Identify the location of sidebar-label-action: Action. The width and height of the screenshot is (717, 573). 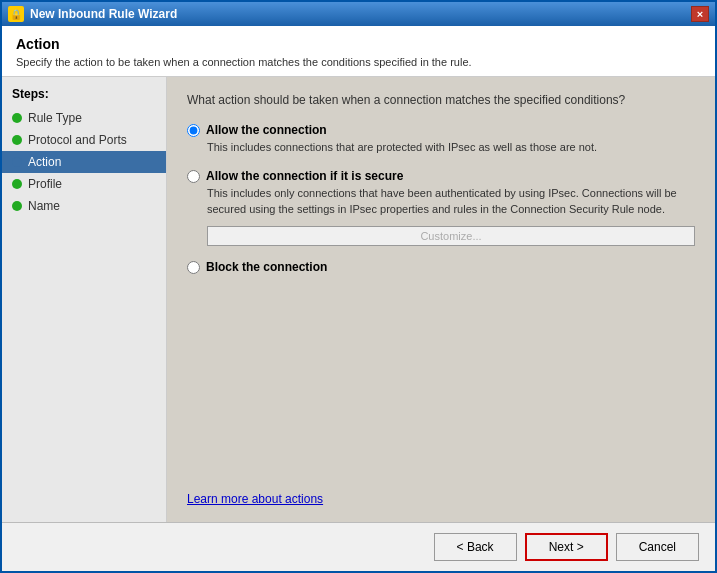
(44, 162).